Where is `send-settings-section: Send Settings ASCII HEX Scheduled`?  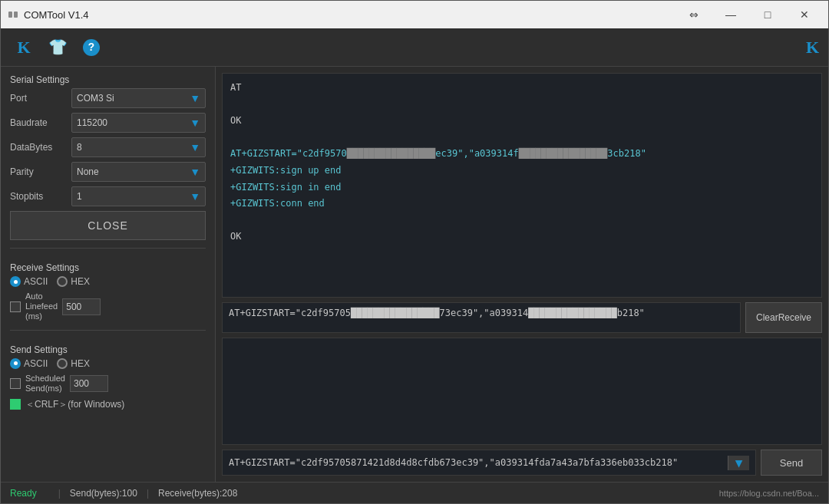 send-settings-section: Send Settings ASCII HEX Scheduled is located at coordinates (107, 377).